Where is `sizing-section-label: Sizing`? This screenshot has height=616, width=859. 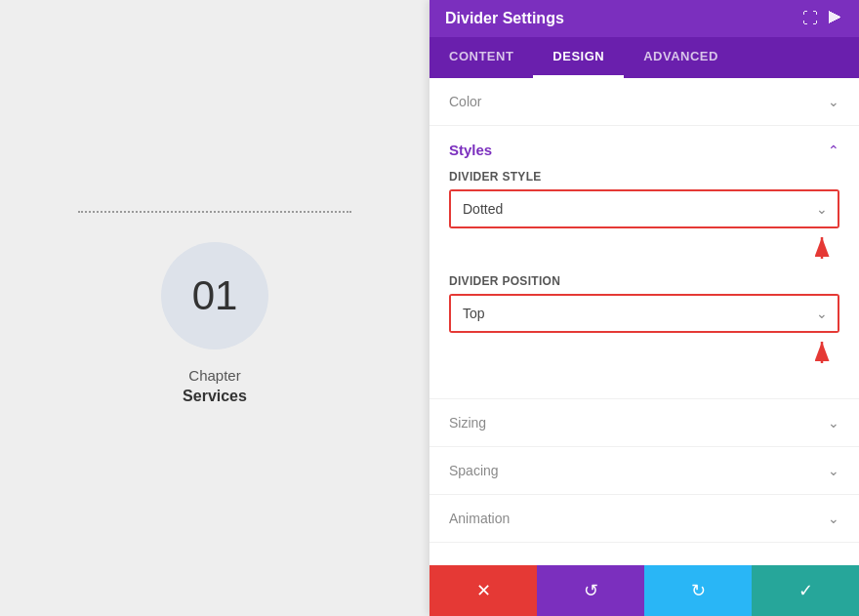
sizing-section-label: Sizing is located at coordinates (468, 423).